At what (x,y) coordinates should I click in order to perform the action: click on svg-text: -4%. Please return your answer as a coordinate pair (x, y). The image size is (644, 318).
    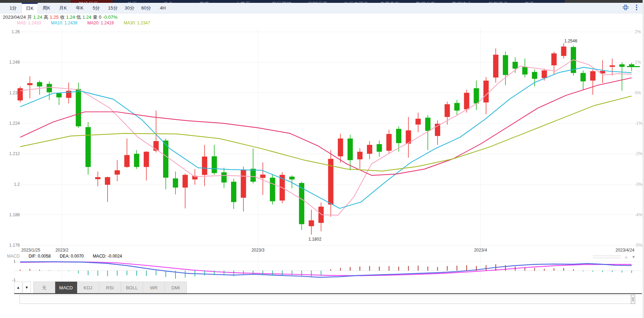
    Looking at the image, I should click on (639, 215).